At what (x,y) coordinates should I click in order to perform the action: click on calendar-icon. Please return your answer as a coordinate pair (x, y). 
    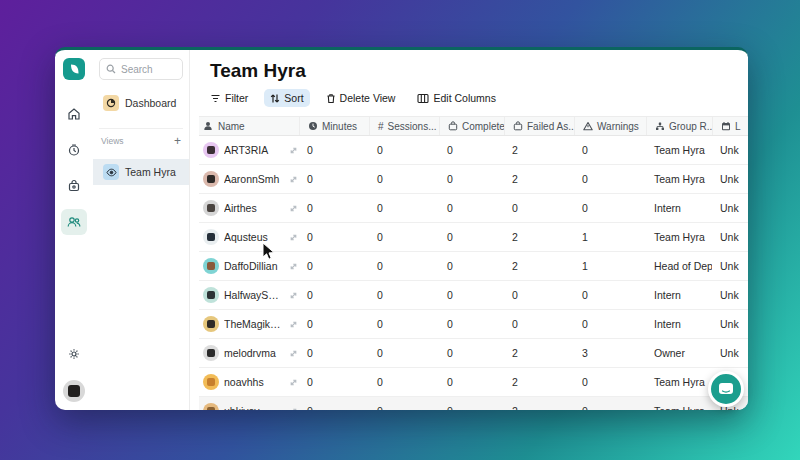
    Looking at the image, I should click on (726, 126).